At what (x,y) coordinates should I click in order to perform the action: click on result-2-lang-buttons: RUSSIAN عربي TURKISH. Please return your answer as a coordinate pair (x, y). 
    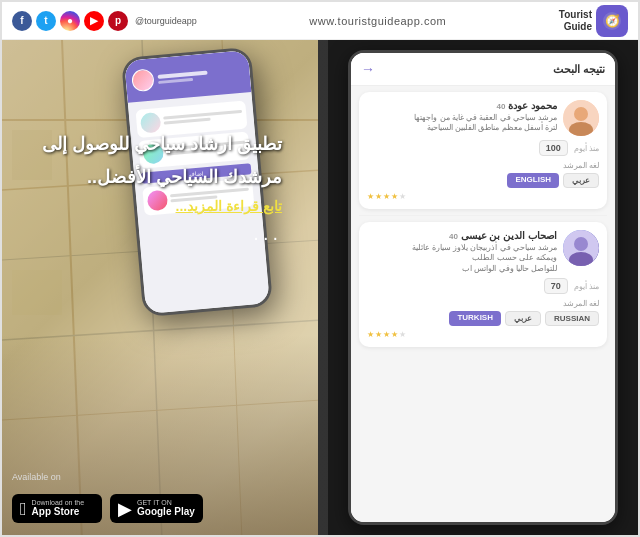
    Looking at the image, I should click on (483, 318).